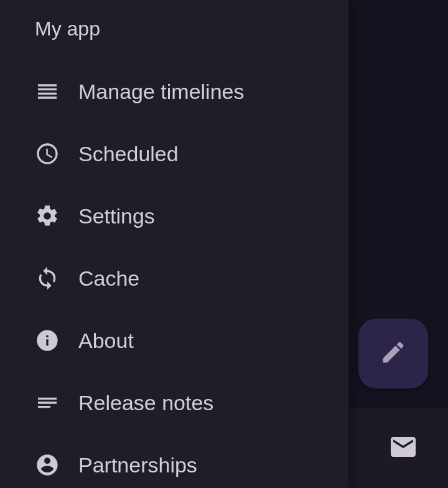 Image resolution: width=448 pixels, height=488 pixels. I want to click on sync-icon, so click(47, 278).